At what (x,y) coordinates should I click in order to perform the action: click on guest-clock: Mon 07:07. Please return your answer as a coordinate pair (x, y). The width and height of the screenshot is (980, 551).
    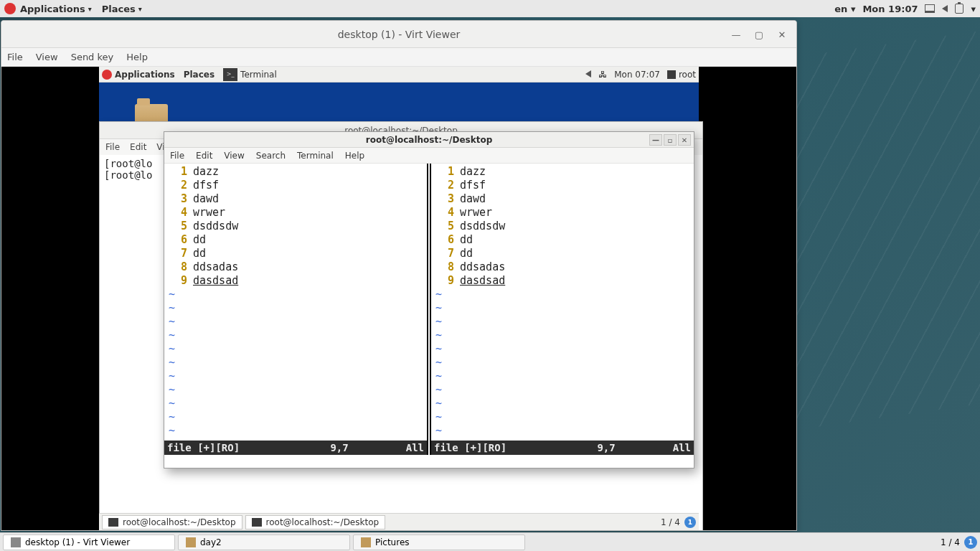
    Looking at the image, I should click on (637, 75).